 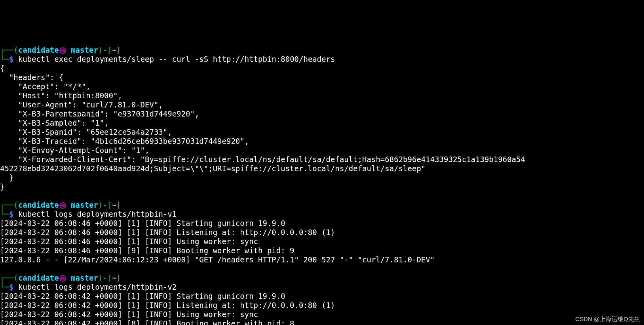 I want to click on output-2-line: [2024-03-22 06:08:46 +0000] [1] [INFO] L…, so click(x=167, y=232).